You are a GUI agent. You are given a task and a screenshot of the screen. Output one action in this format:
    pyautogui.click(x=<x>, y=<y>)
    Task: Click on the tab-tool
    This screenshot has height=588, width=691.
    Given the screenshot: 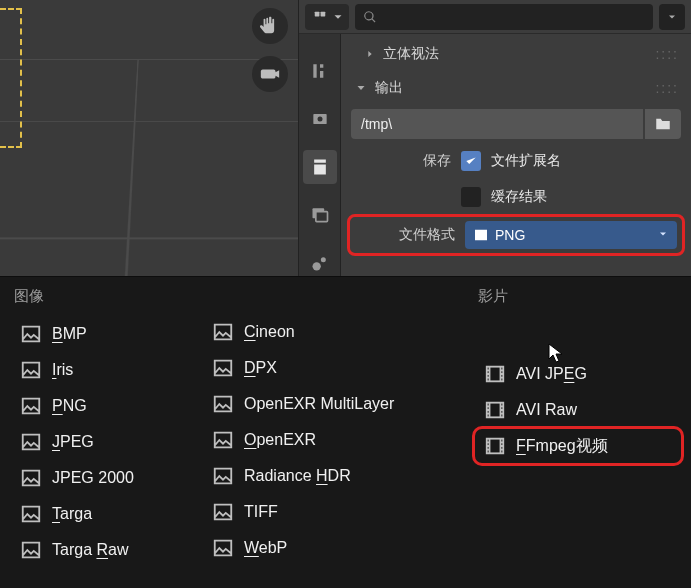 What is the action you would take?
    pyautogui.click(x=320, y=71)
    